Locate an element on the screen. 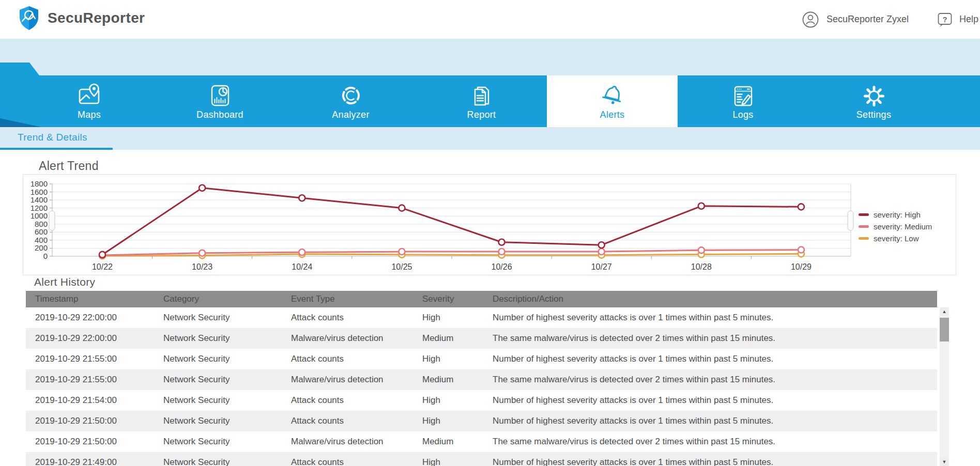 Image resolution: width=980 pixels, height=466 pixels. column-header-severity: Severity is located at coordinates (448, 299).